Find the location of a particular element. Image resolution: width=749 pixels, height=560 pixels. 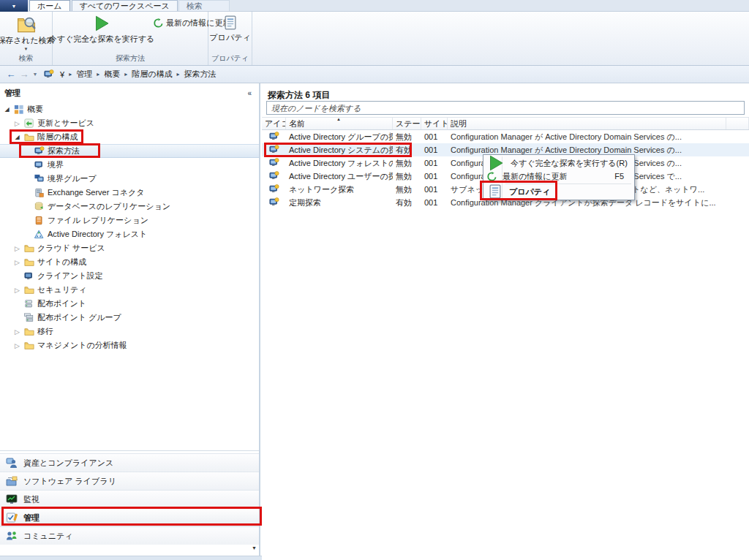

database-icon is located at coordinates (39, 207).